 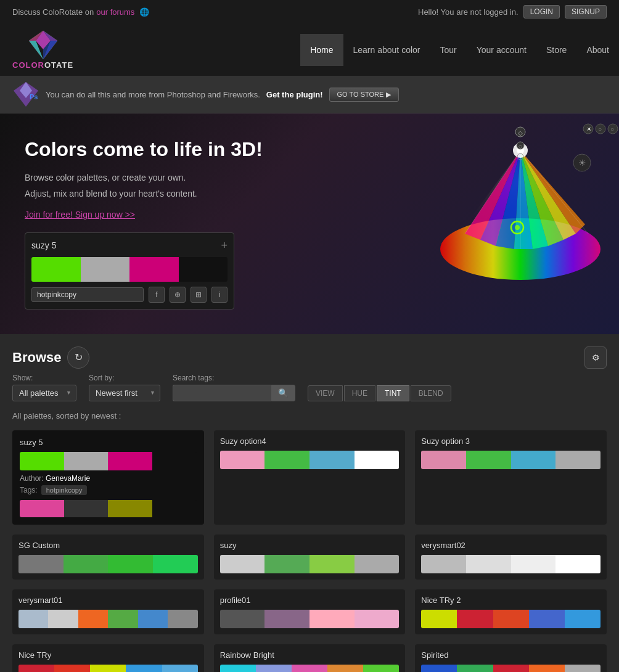 I want to click on palette-item: Rainbow Bright, so click(x=310, y=658).